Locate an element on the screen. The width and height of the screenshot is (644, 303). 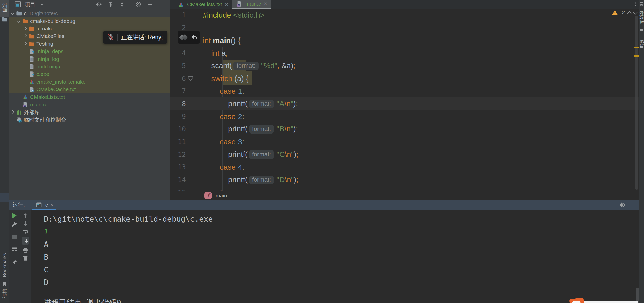
stop-button is located at coordinates (15, 237).